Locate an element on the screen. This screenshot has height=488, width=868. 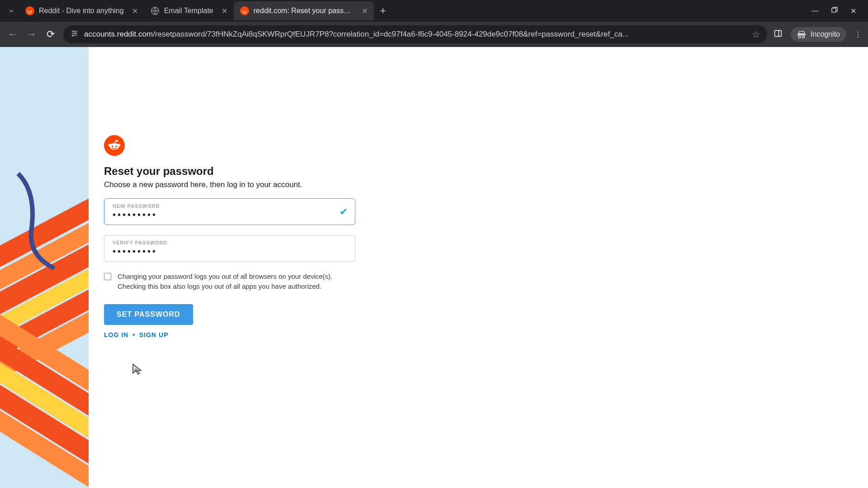
tab-search-button is located at coordinates (11, 11).